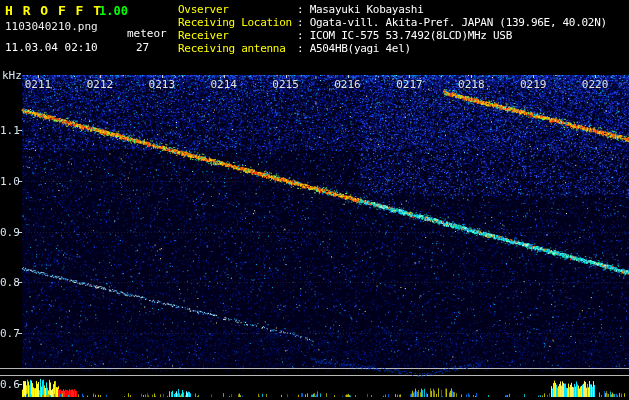  What do you see at coordinates (162, 84) in the screenshot?
I see `time-tick-label: 0213` at bounding box center [162, 84].